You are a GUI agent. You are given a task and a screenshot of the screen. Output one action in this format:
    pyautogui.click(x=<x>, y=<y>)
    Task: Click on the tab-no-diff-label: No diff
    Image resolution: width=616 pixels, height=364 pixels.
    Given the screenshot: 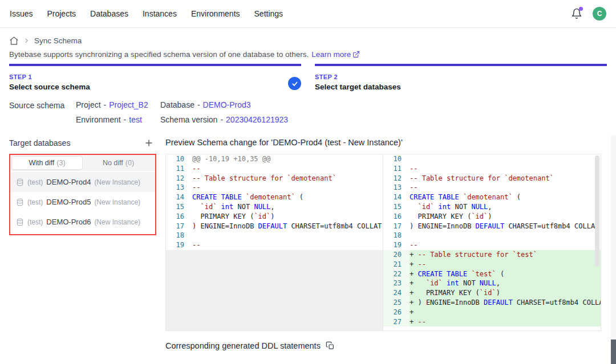 What is the action you would take?
    pyautogui.click(x=113, y=163)
    